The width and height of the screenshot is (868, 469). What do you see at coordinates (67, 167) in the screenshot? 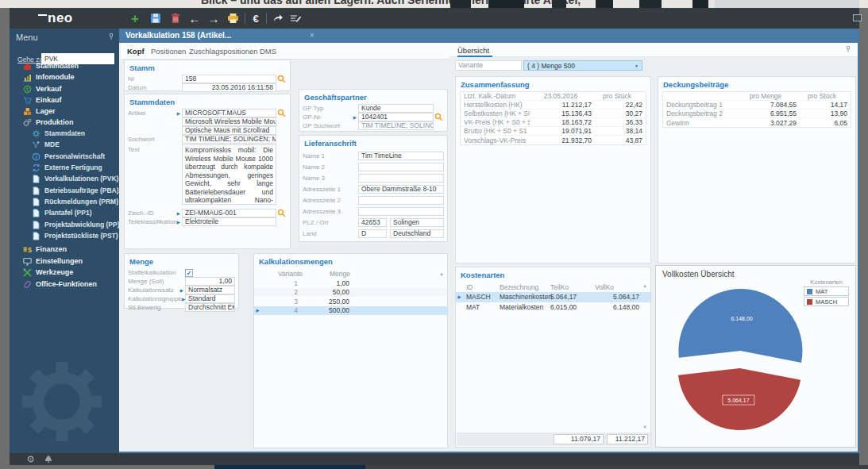
I see `sidebar-item-externe-fertigung: Externe Fertigung` at bounding box center [67, 167].